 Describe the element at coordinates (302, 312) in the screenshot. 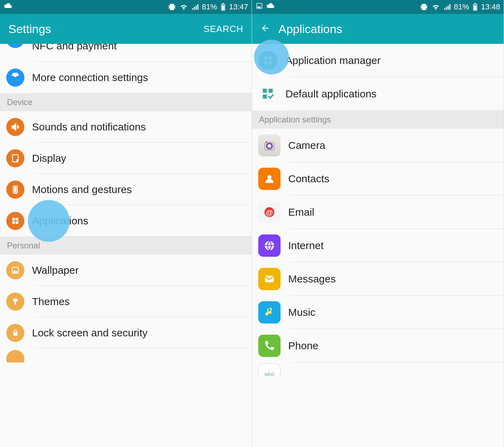

I see `row-label: Music` at that location.